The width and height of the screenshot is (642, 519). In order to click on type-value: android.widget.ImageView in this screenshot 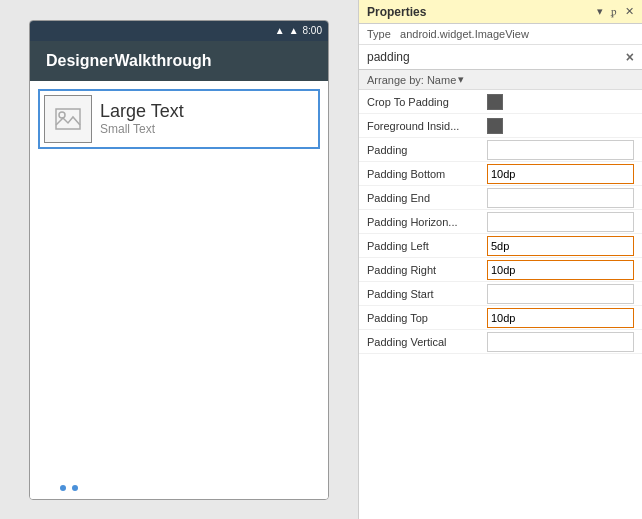, I will do `click(464, 34)`.